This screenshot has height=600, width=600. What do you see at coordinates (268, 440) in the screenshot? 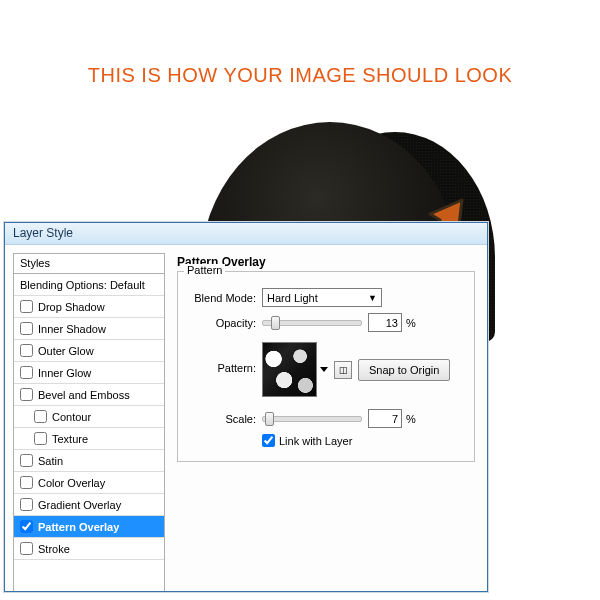
I see `link-with-layer-checkbox` at bounding box center [268, 440].